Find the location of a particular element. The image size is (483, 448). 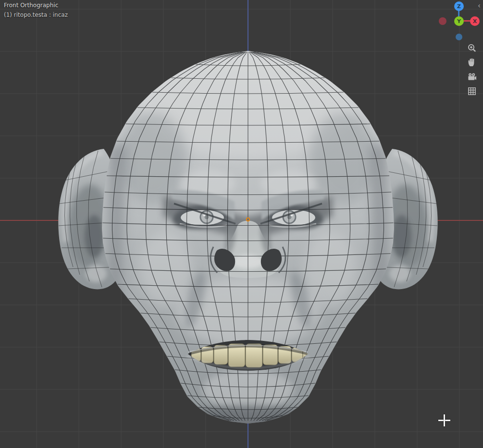

pan-hand-icon is located at coordinates (472, 62).